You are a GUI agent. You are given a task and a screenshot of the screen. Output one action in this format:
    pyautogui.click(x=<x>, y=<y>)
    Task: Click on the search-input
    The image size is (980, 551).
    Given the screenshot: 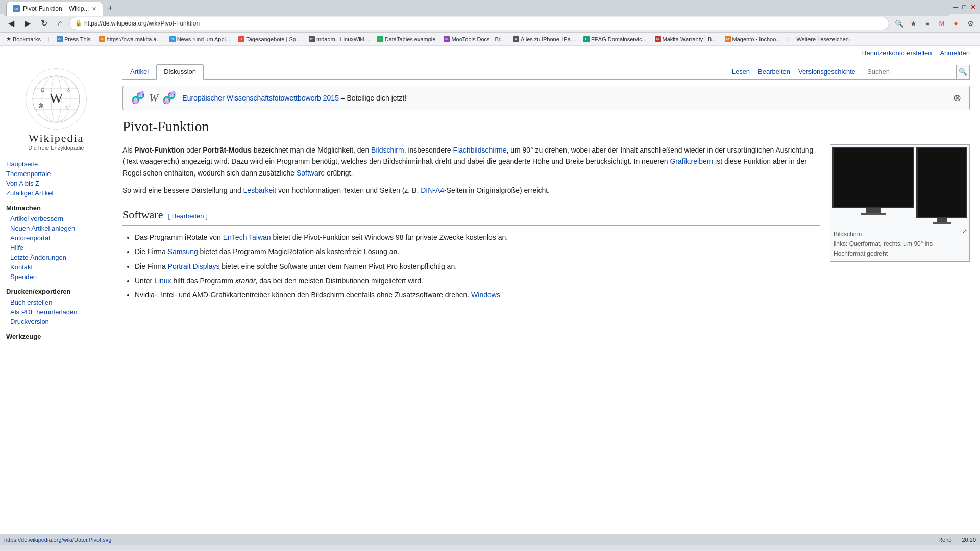 What is the action you would take?
    pyautogui.click(x=910, y=72)
    